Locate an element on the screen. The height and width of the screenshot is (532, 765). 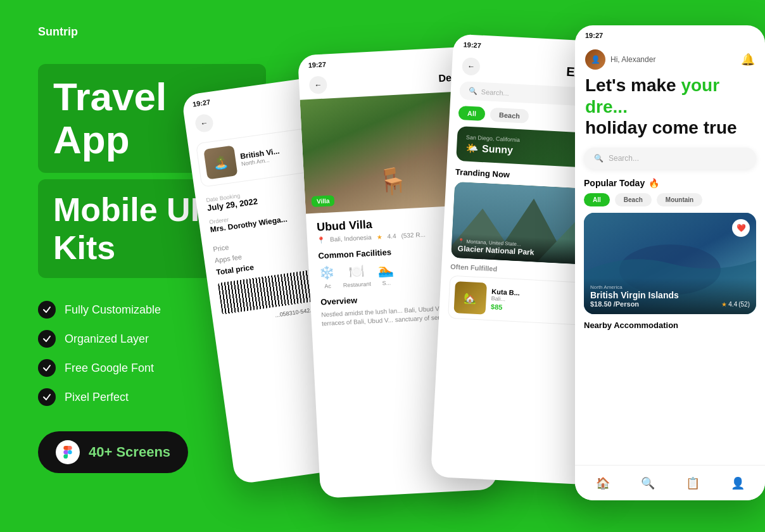
p4-tab-mountain: Mountain is located at coordinates (680, 200).